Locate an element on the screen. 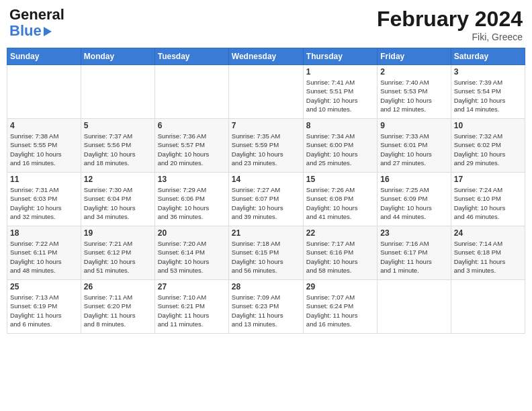 This screenshot has width=532, height=411. calendar-cell: 20Sunrise: 7:20 AM Sunset: 6:14 PM Dayli… is located at coordinates (191, 253).